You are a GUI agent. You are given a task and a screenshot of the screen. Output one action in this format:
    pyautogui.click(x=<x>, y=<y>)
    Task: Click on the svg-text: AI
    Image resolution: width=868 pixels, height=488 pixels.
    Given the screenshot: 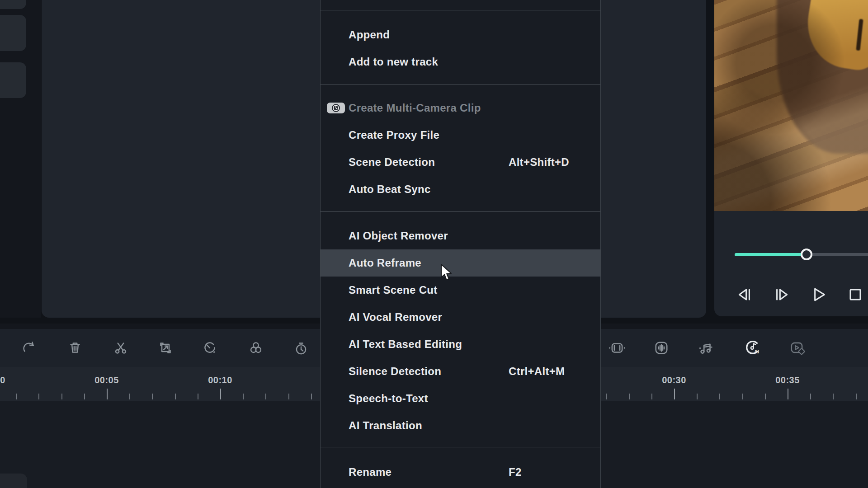 What is the action you would take?
    pyautogui.click(x=757, y=352)
    